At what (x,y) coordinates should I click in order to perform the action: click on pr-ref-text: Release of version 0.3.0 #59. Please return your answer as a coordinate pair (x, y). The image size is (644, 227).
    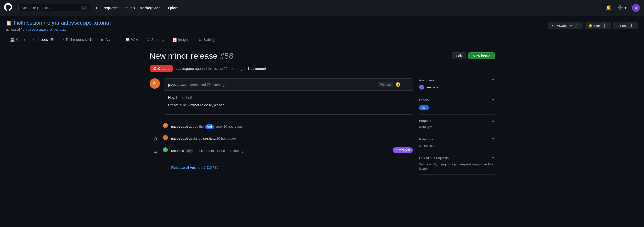
    Looking at the image, I should click on (195, 168).